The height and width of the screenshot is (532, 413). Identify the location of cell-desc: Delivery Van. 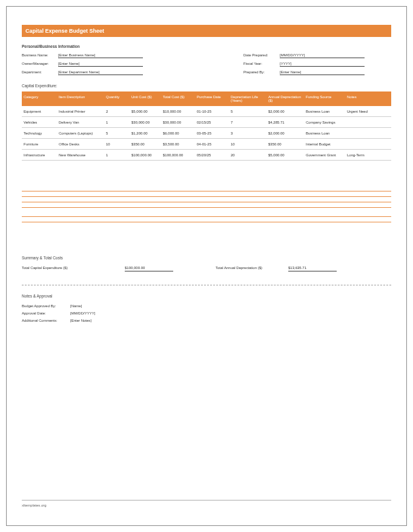
(81, 122).